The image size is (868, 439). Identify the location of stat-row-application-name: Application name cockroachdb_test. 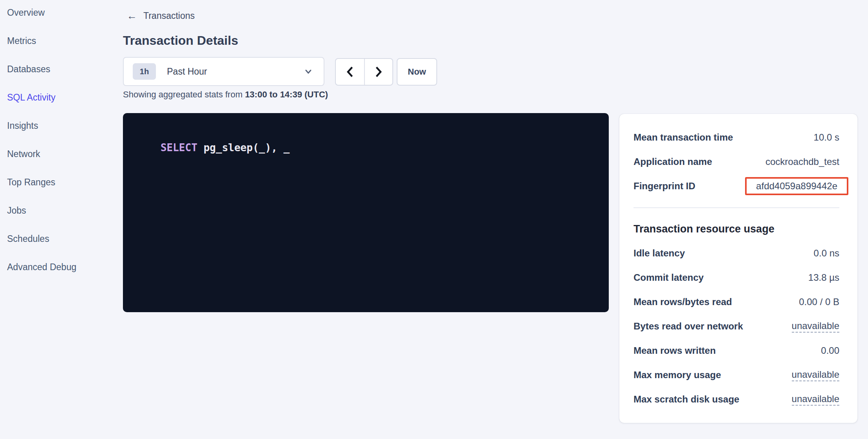
(736, 162).